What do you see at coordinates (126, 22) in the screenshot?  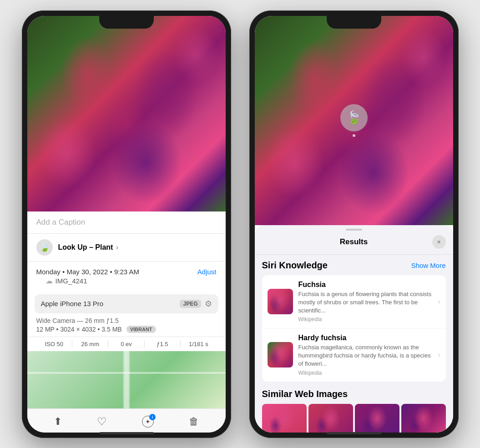 I see `notch` at bounding box center [126, 22].